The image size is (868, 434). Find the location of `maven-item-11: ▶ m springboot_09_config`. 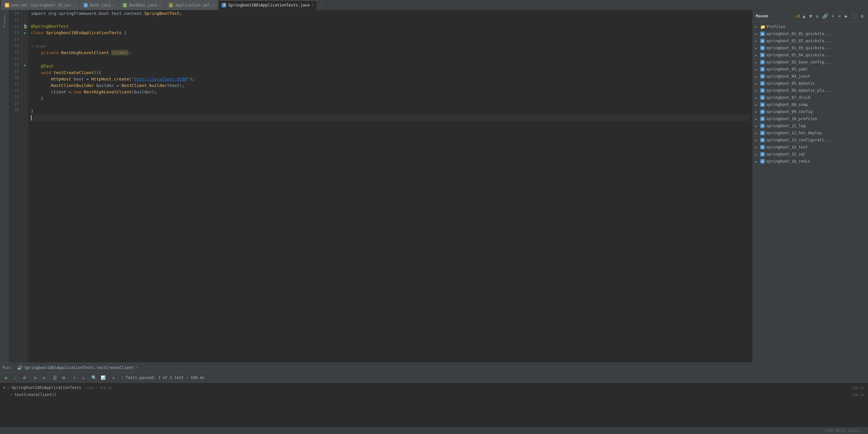

maven-item-11: ▶ m springboot_09_config is located at coordinates (810, 112).